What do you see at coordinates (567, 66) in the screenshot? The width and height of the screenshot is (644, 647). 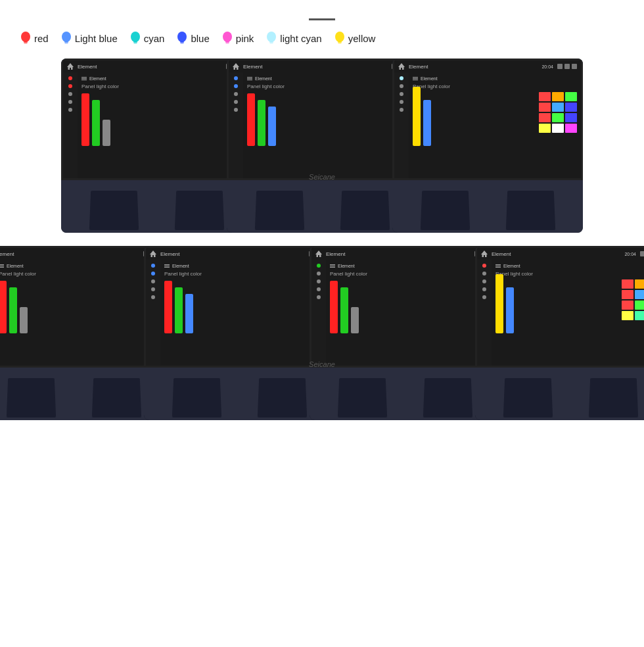 I see `screen-icons` at bounding box center [567, 66].